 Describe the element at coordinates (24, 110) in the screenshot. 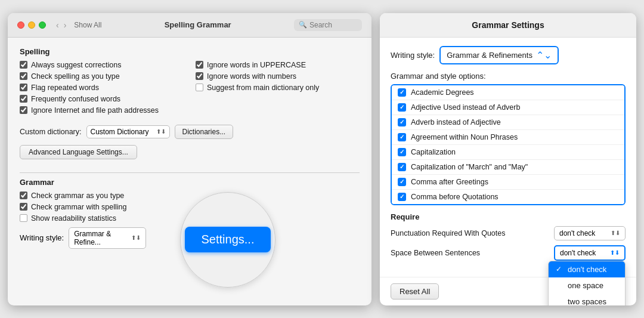

I see `checkbox-internet-addresses` at that location.